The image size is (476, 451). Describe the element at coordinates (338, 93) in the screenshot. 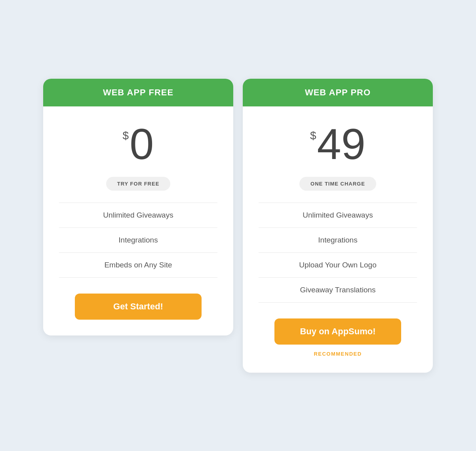

I see `pro-plan-title: WEB APP PRO` at that location.